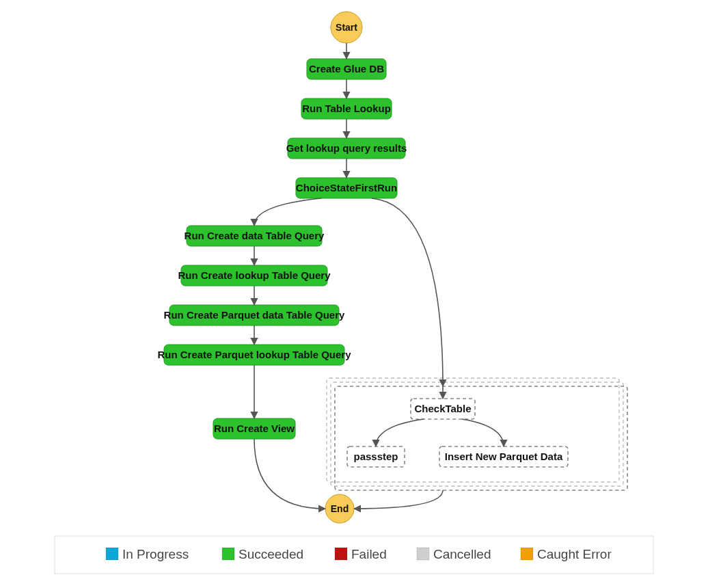 The height and width of the screenshot is (588, 708). Describe the element at coordinates (346, 187) in the screenshot. I see `label-choice-first-run: ChoiceStateFirstRun` at that location.